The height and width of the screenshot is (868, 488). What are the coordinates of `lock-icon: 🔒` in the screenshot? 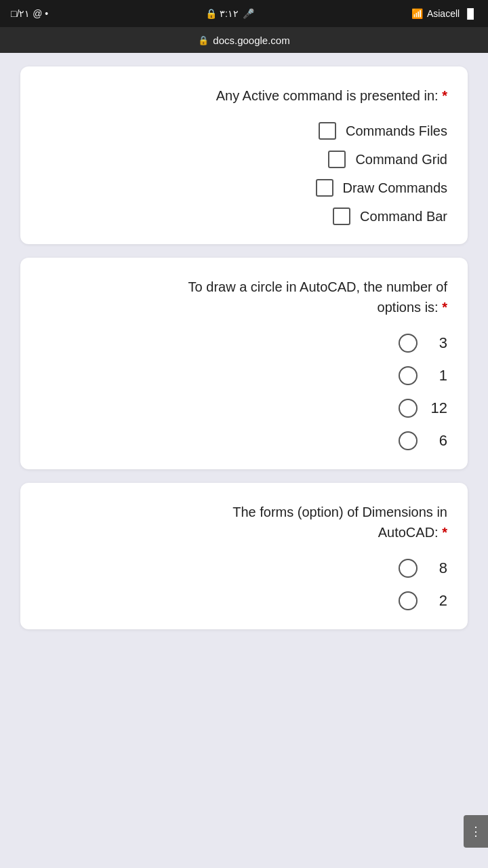 It's located at (203, 41).